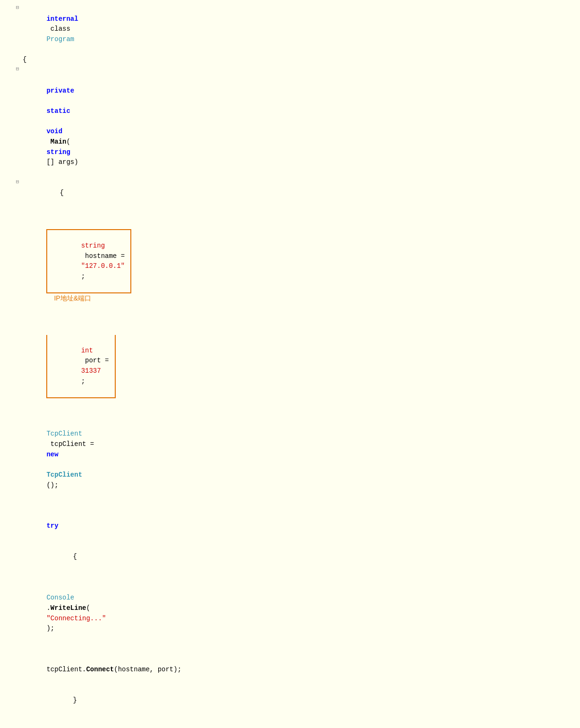  Describe the element at coordinates (297, 262) in the screenshot. I see `line-hostname-port: string hostname = "127.0.0.1" ; IP地址&端口` at that location.